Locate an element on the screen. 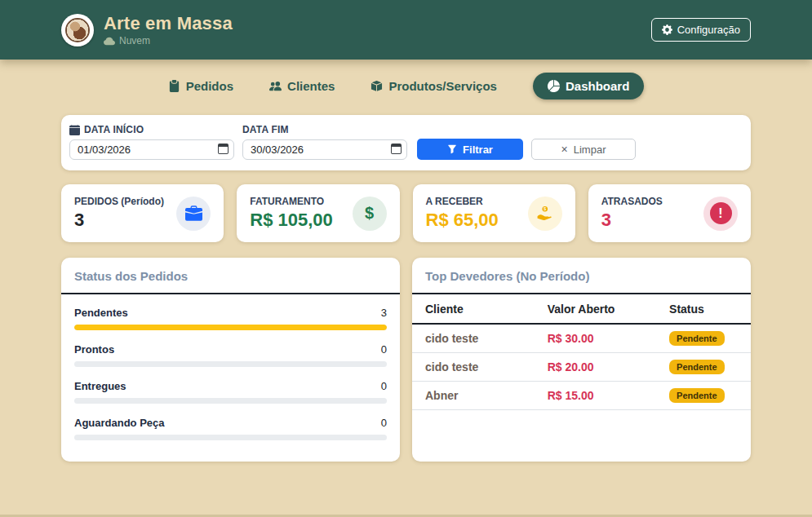 The height and width of the screenshot is (517, 812). status-name: Entregues is located at coordinates (100, 387).